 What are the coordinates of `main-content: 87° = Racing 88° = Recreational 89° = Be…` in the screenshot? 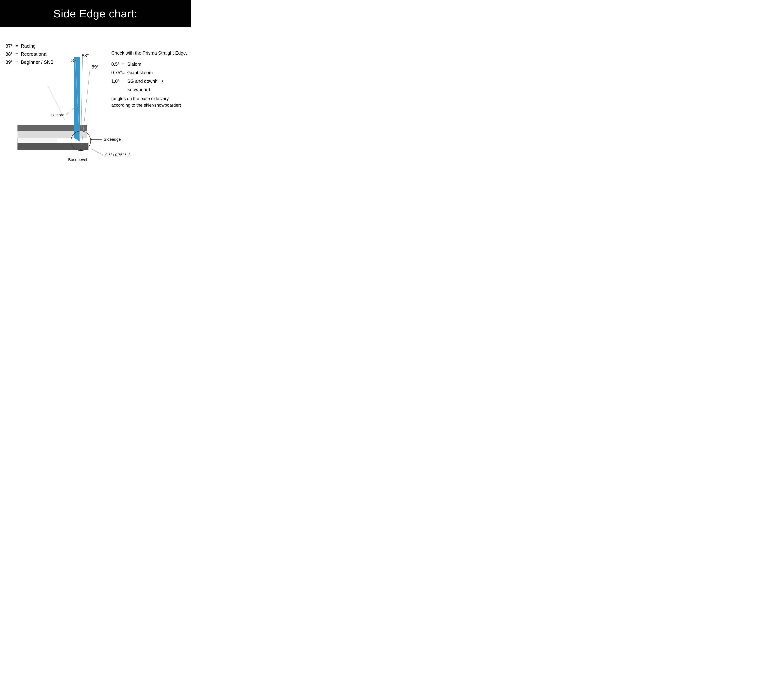 It's located at (95, 110).